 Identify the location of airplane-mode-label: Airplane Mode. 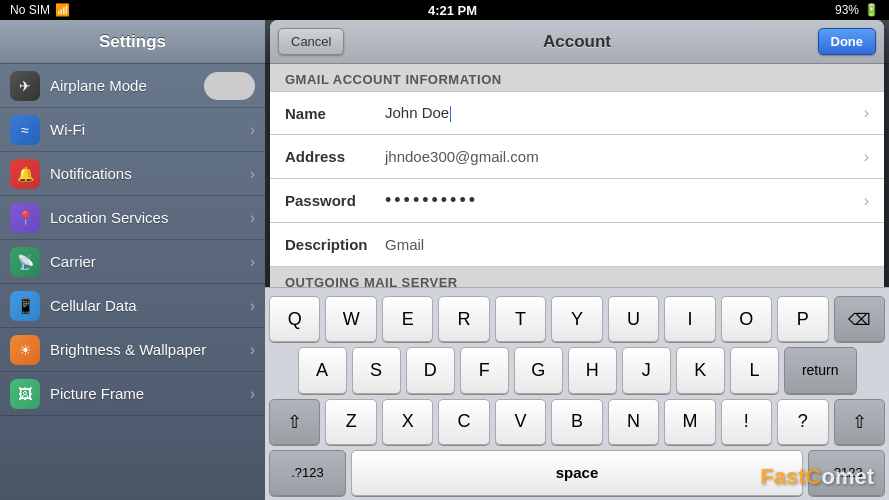
(127, 86).